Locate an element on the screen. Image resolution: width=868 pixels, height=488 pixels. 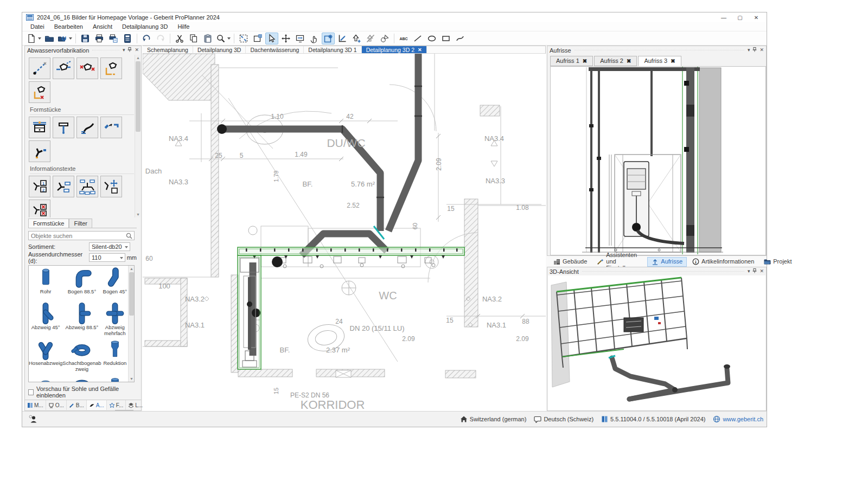
dock-tab-aufrisse: Aufrisse is located at coordinates (667, 262).